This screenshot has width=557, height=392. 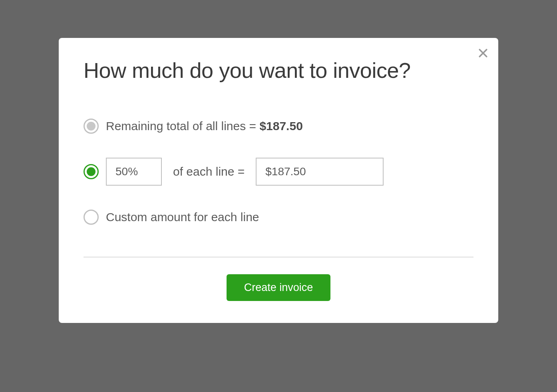 What do you see at coordinates (183, 126) in the screenshot?
I see `remaining-label-prefix: Remaining total of all lines =` at bounding box center [183, 126].